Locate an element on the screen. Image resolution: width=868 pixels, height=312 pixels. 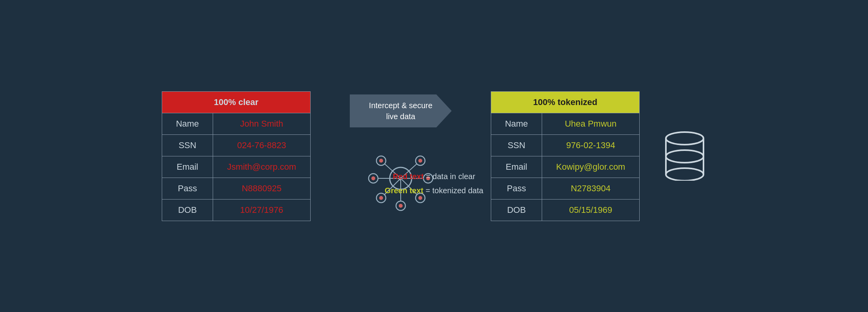
table-row: SSN024-76-8823 is located at coordinates (237, 145).